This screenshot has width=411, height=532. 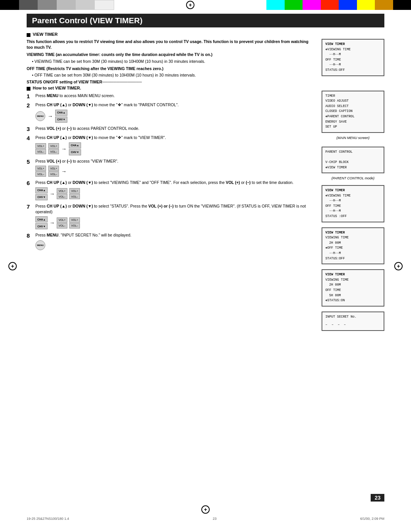 What do you see at coordinates (353, 58) in the screenshot?
I see `screen-view-timer-1: VIEW TIMER ❖VIEWING TIME --H--M OFF TIME…` at bounding box center [353, 58].